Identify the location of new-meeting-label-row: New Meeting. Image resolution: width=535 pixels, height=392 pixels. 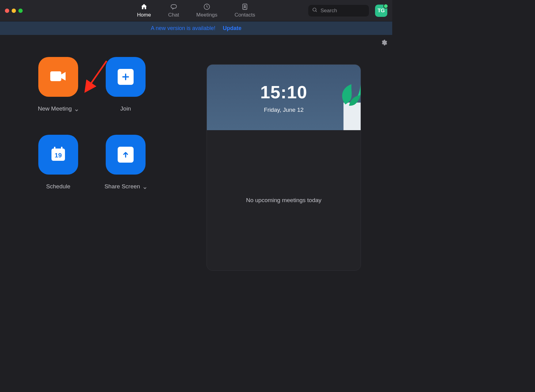
(58, 109).